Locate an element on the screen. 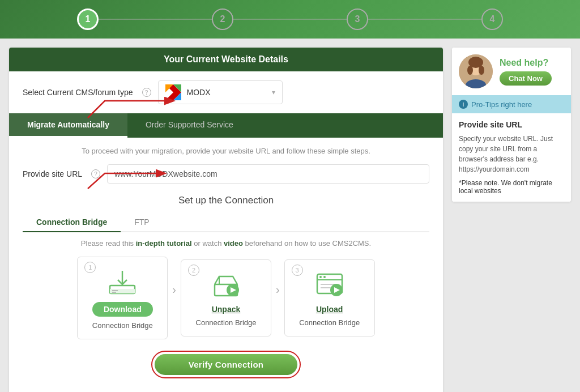 The height and width of the screenshot is (392, 580). video-link: video is located at coordinates (233, 244).